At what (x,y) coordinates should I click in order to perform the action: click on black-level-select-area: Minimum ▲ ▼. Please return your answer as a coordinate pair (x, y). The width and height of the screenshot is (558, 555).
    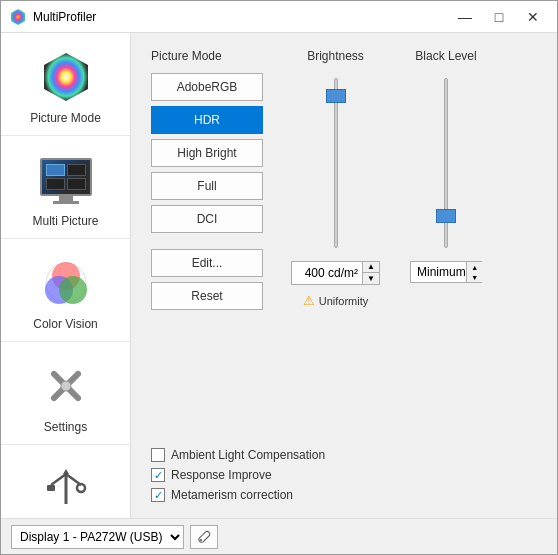
    Looking at the image, I should click on (446, 272).